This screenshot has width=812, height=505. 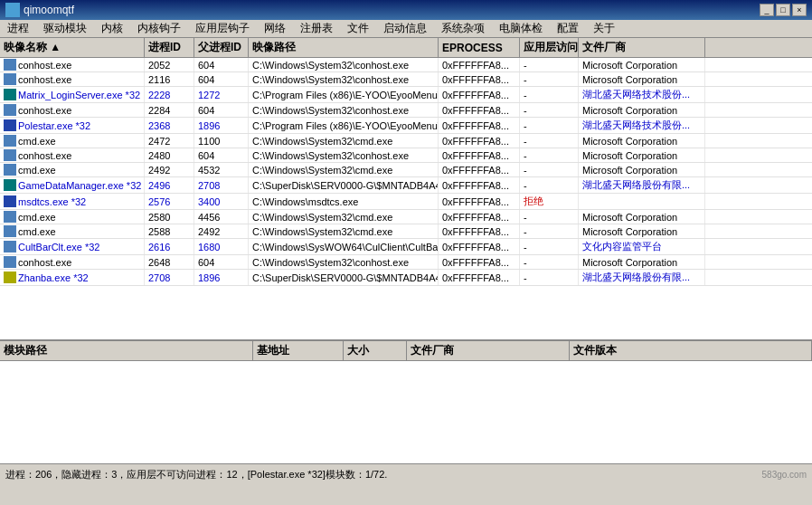 What do you see at coordinates (344, 47) in the screenshot?
I see `col-header-path: 映像路径` at bounding box center [344, 47].